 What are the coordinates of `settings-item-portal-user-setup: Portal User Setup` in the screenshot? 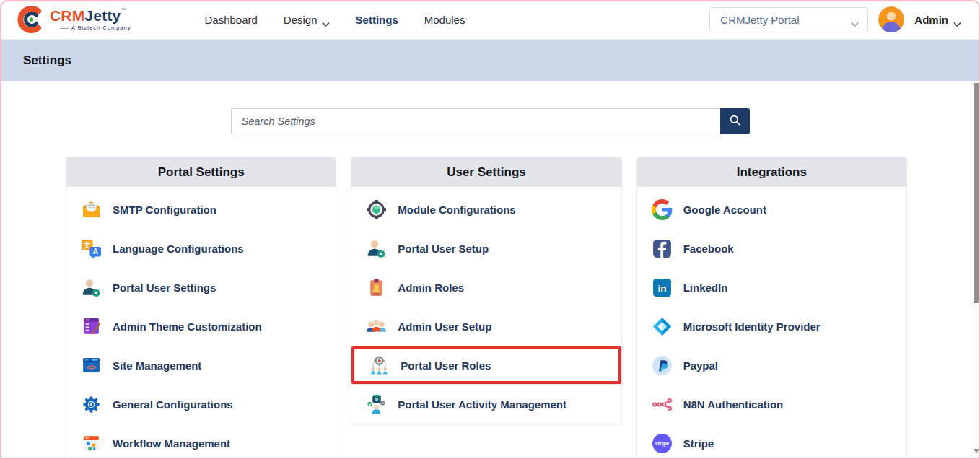 It's located at (486, 248).